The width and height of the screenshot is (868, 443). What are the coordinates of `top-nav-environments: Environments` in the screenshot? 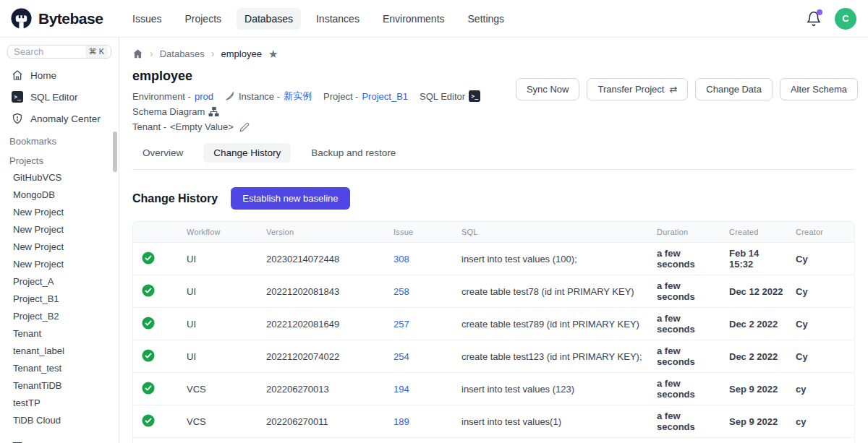 It's located at (414, 19).